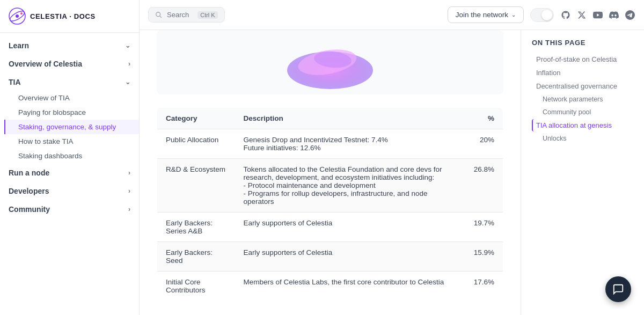  What do you see at coordinates (618, 289) in the screenshot?
I see `chat-icon` at bounding box center [618, 289].